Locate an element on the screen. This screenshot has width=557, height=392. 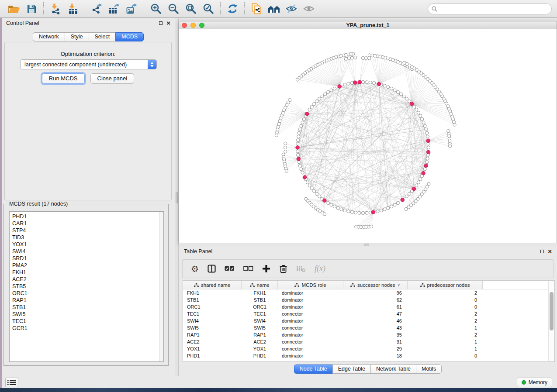
table-row: YOX1YOX1connector291 is located at coordinates (369, 349).